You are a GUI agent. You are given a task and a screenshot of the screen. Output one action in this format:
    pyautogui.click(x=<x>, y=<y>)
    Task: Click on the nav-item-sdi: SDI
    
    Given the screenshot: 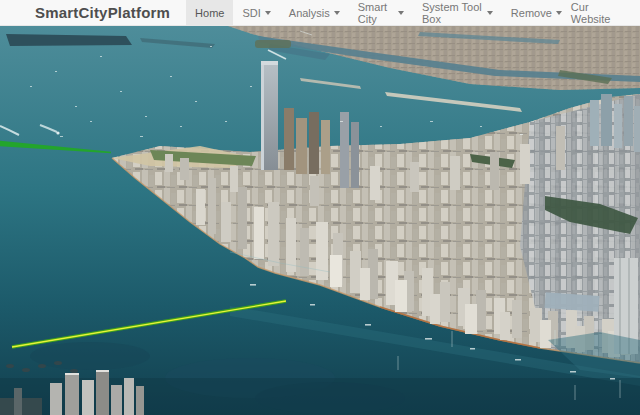 What is the action you would take?
    pyautogui.click(x=256, y=12)
    